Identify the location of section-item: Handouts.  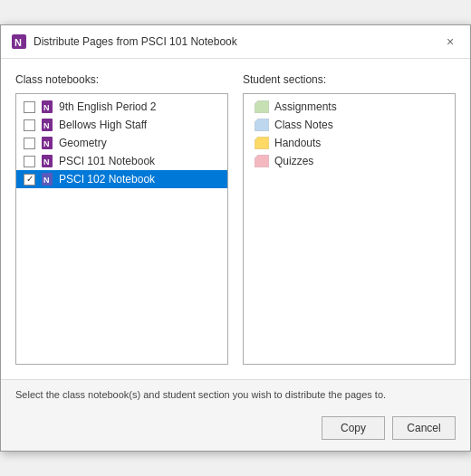
(350, 143).